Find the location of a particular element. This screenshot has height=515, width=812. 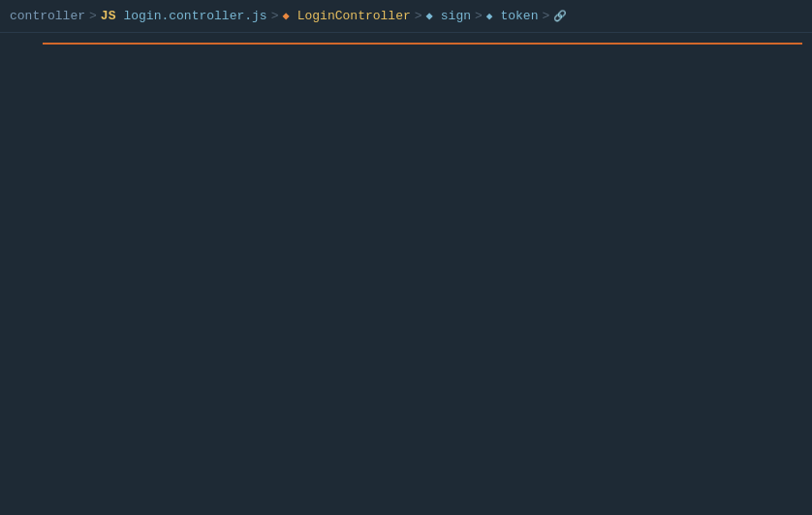

breadcrumb-prop1-name: token is located at coordinates (519, 15).